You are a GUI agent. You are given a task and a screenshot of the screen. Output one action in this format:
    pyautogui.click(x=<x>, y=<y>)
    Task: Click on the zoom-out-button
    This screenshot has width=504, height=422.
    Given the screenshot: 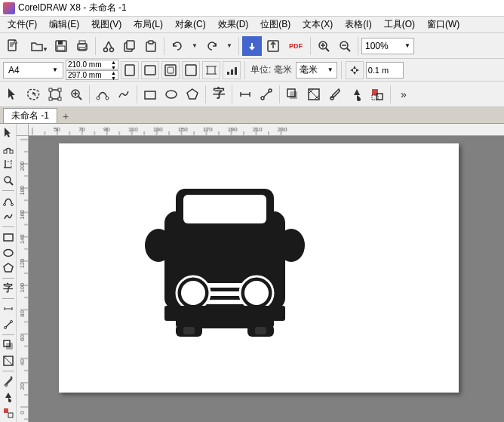 What is the action you would take?
    pyautogui.click(x=345, y=46)
    